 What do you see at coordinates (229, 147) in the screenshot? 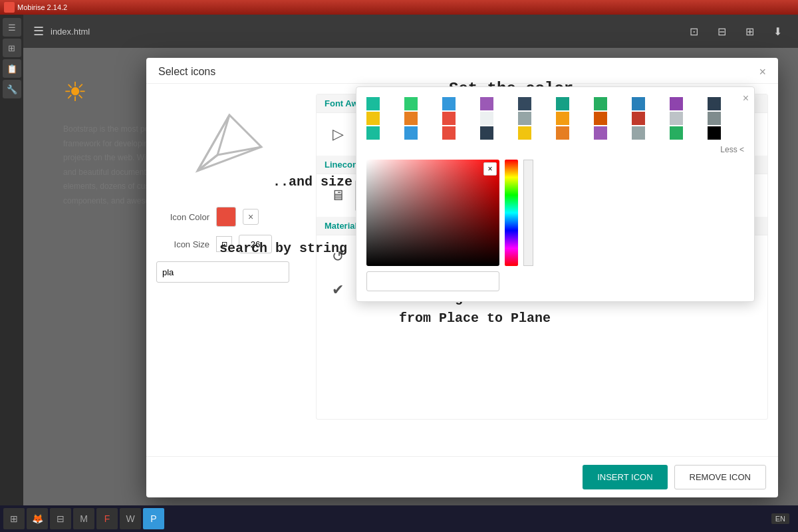
I see `icon-preview-area` at bounding box center [229, 147].